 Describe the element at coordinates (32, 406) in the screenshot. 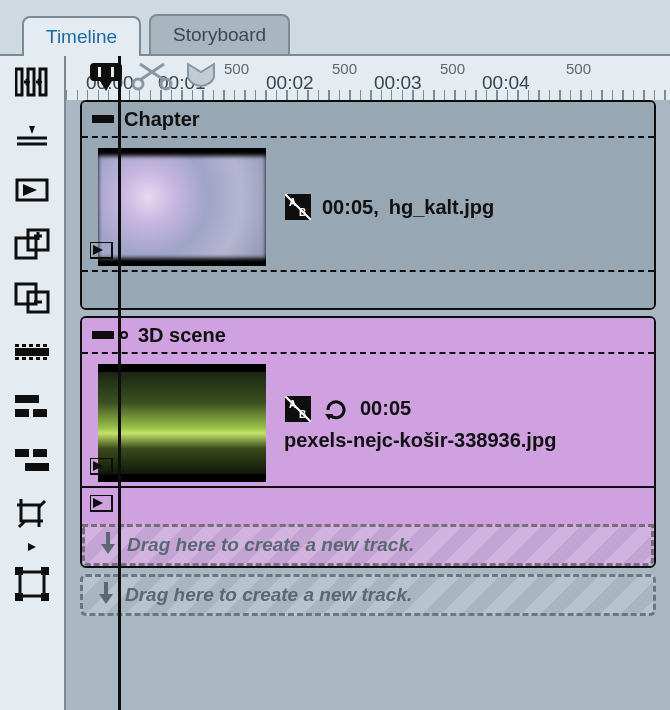

I see `align-left-icon` at that location.